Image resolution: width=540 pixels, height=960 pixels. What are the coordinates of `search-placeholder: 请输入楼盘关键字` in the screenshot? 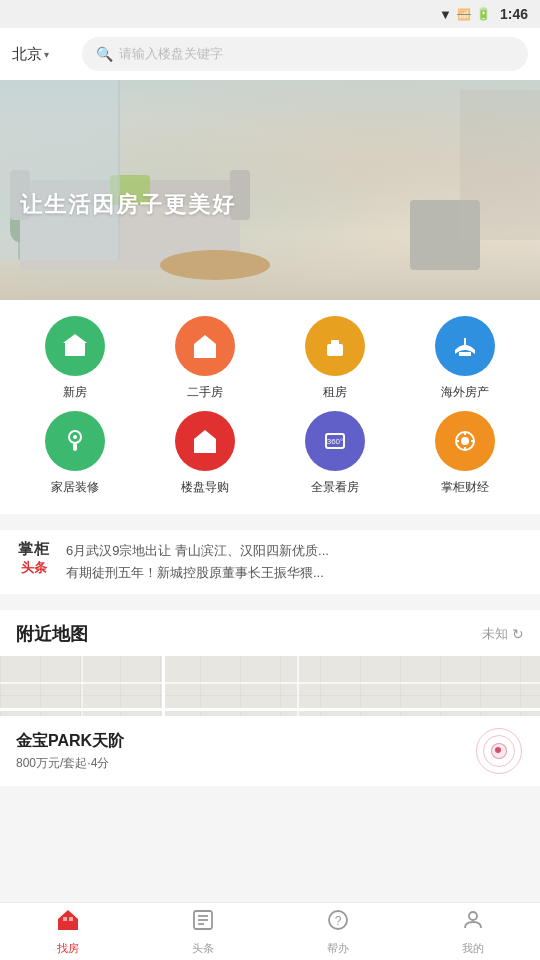 It's located at (171, 54).